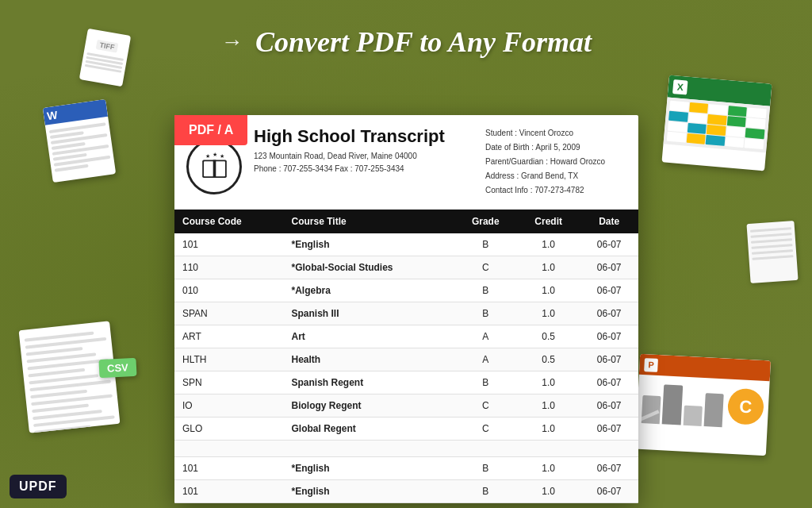 The height and width of the screenshot is (508, 812). I want to click on arrow-decoration: →, so click(232, 42).